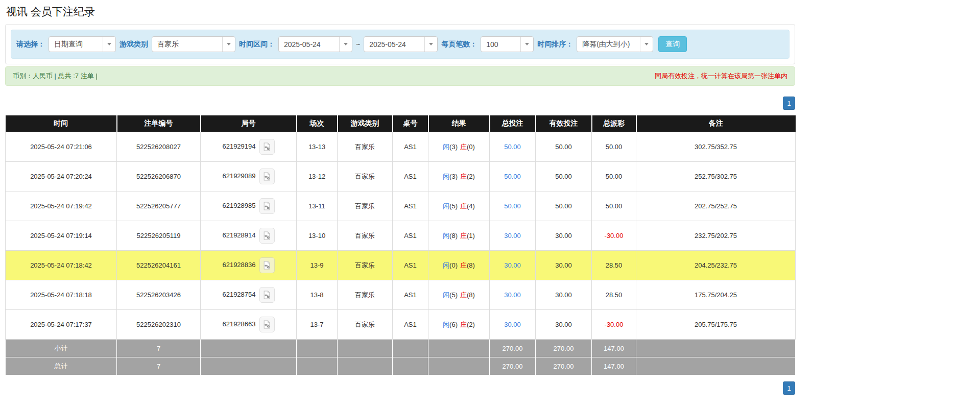  I want to click on col-header-payout: 总派彩, so click(614, 124).